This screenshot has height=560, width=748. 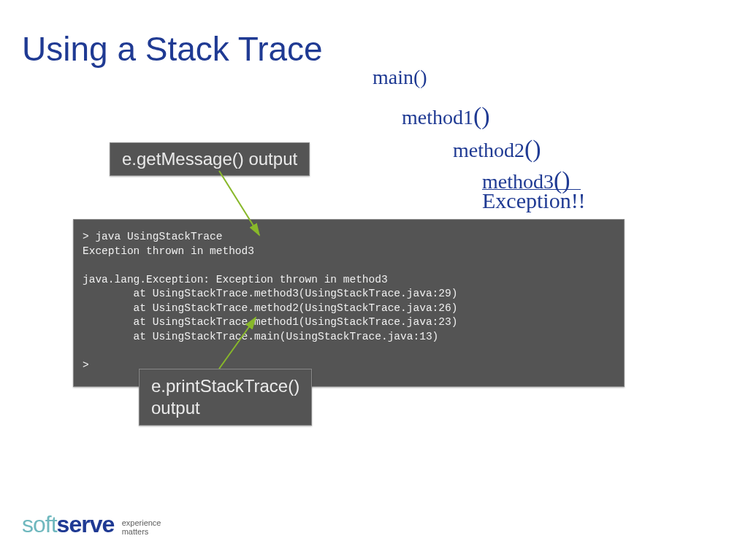 I want to click on logo-tagline2: matters, so click(x=136, y=532).